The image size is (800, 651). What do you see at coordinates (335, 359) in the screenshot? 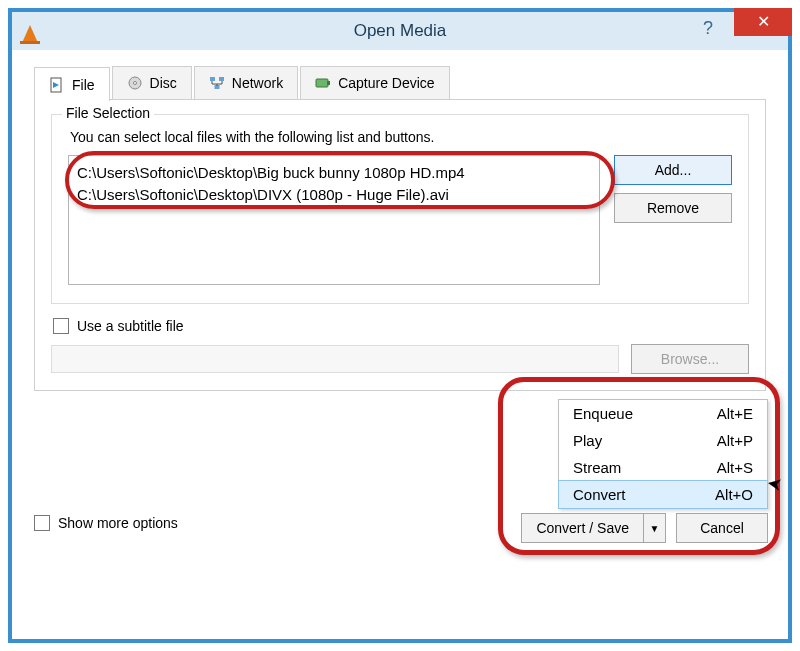
I see `subtitle-path-input` at bounding box center [335, 359].